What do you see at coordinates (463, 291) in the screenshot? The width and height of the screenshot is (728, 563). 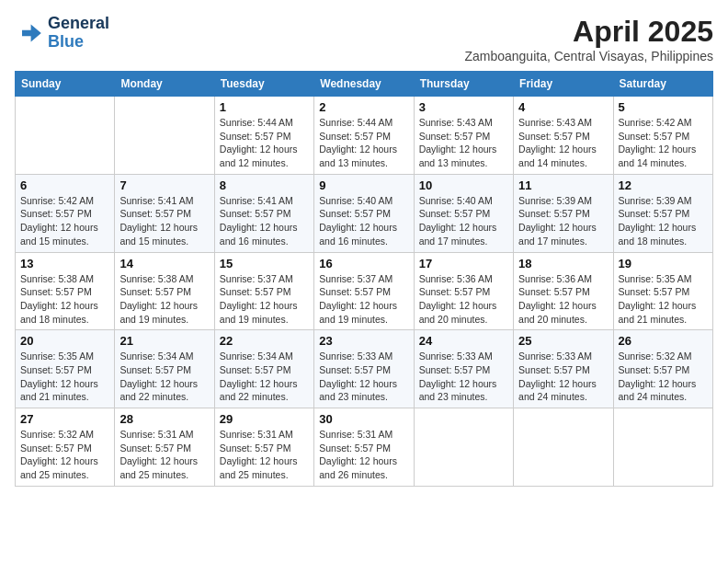 I see `calendar-cell: 17Sunrise: 5:36 AMSunset: 5:57 PMDayligh…` at bounding box center [463, 291].